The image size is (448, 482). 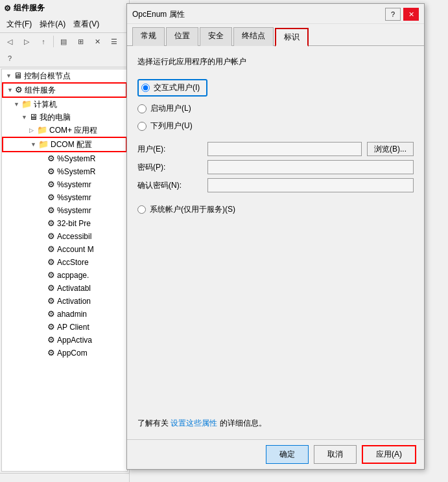 What do you see at coordinates (65, 314) in the screenshot?
I see `tree-node-ahadmin: ▷ ⚙ ahadmin` at bounding box center [65, 314].